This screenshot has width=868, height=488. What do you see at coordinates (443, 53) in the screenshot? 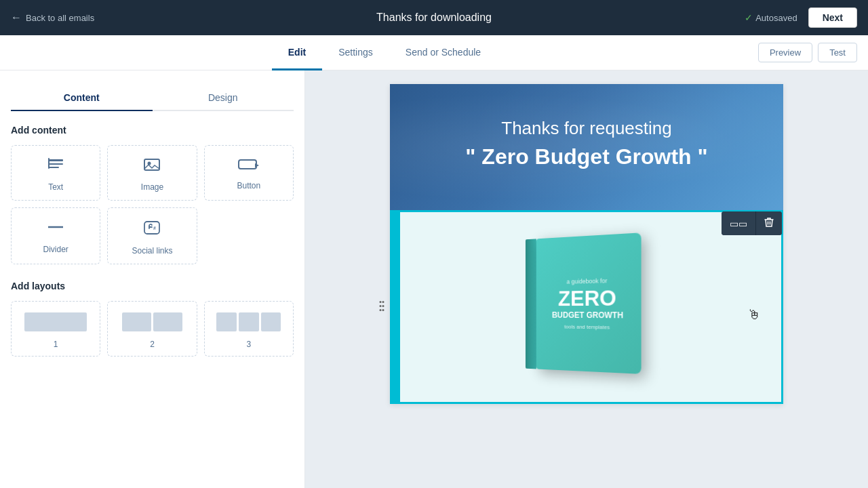
I see `tab-send-or-schedule: Send or Schedule` at bounding box center [443, 53].